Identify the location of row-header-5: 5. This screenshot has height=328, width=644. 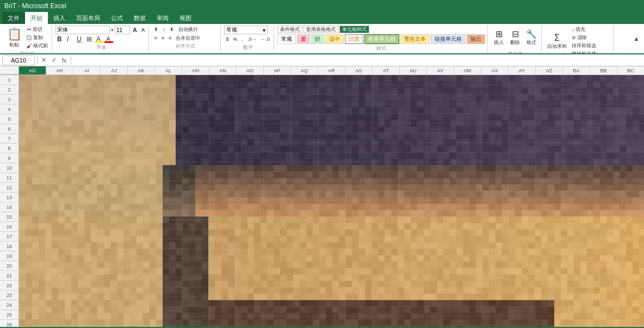
(9, 119).